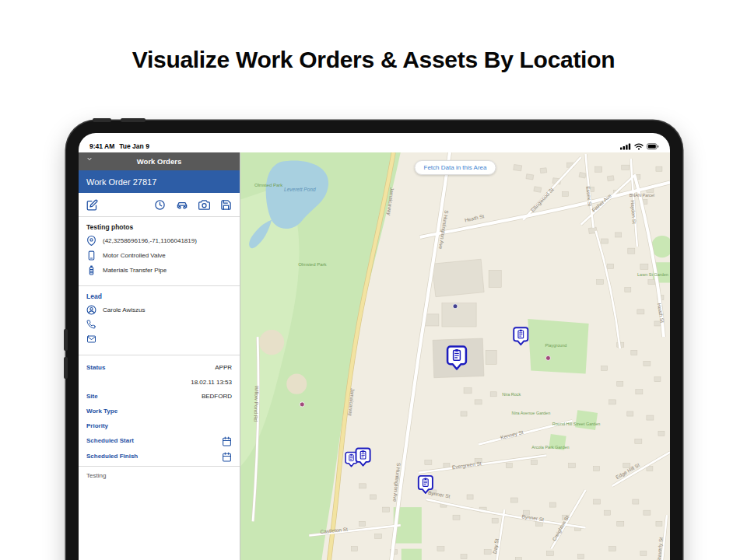 This screenshot has height=560, width=747. I want to click on asset-name-2: Materials Transfer Pipe, so click(135, 271).